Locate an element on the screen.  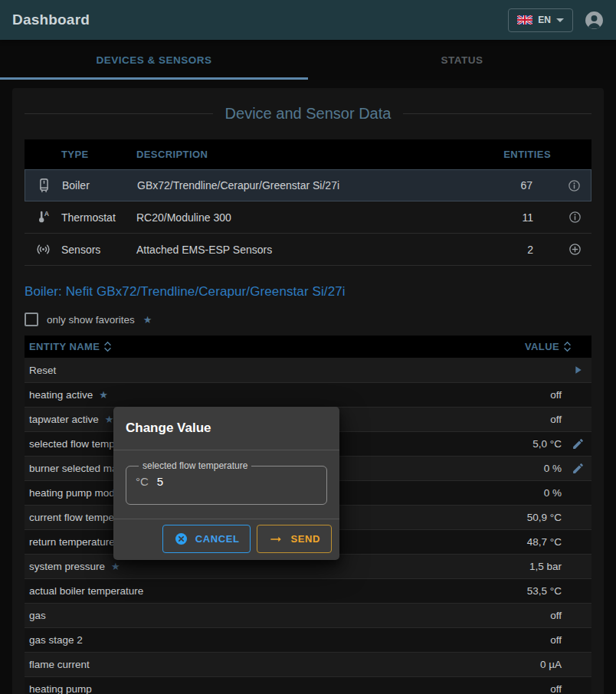
entity-name: heating pump is located at coordinates (248, 689).